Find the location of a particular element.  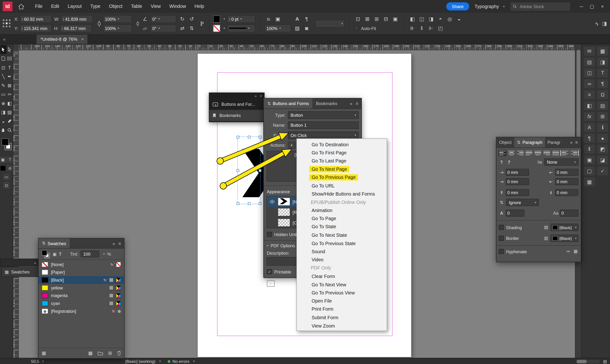

constrain-dimensions-icon is located at coordinates (99, 24).